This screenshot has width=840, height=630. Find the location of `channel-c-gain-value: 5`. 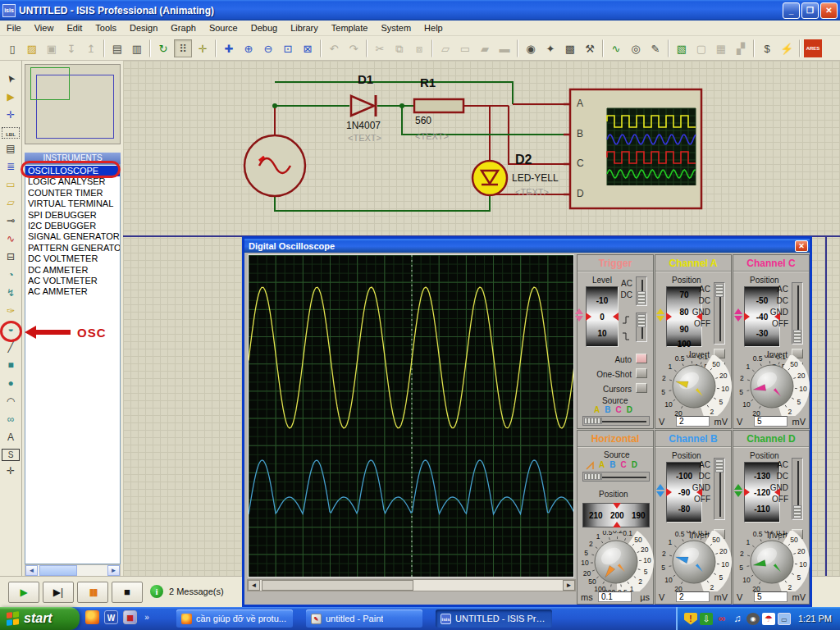

channel-c-gain-value: 5 is located at coordinates (771, 422).